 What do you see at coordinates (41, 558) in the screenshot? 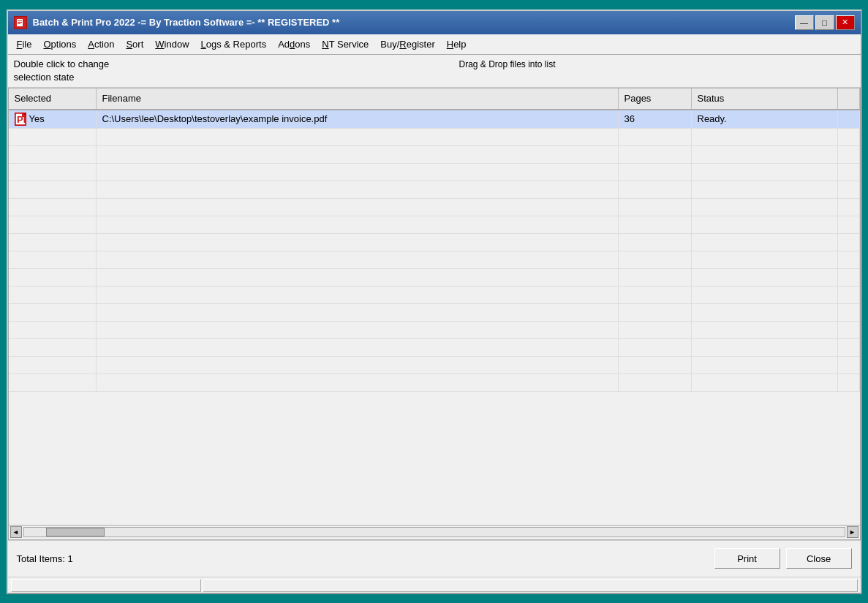
I see `total-items-label: Total Items:` at bounding box center [41, 558].